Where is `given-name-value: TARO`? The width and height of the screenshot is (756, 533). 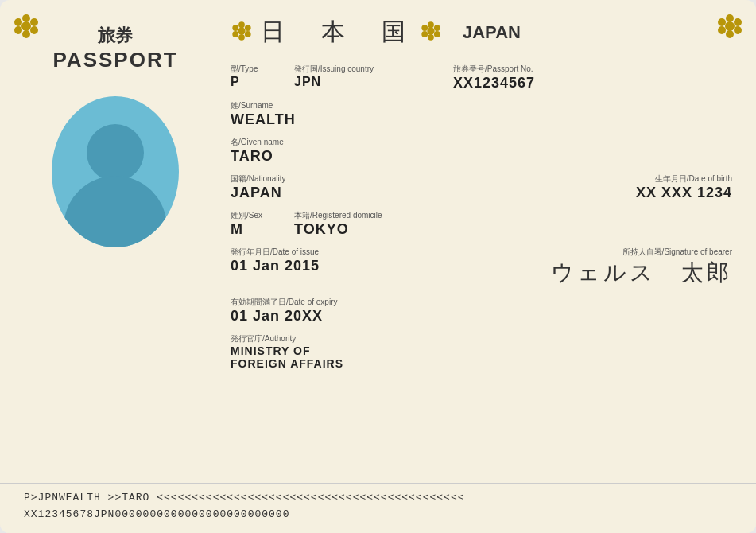
given-name-value: TARO is located at coordinates (482, 156).